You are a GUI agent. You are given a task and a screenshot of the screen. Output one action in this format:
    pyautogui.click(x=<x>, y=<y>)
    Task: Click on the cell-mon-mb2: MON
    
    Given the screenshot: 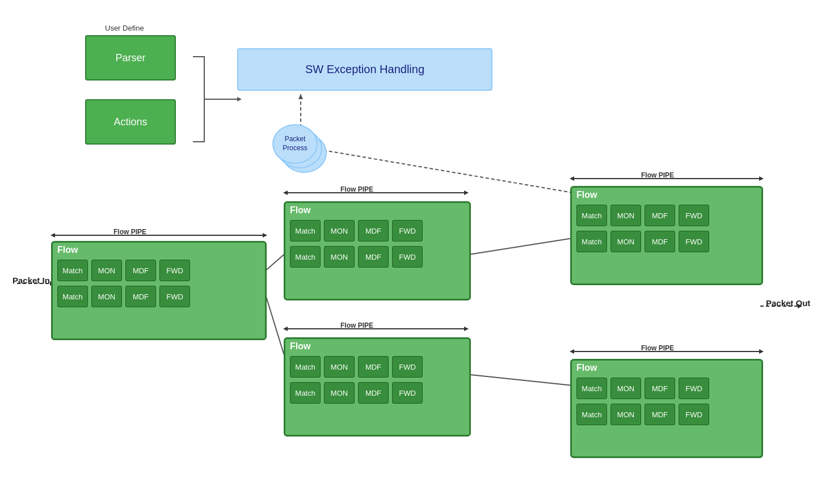 What is the action you would take?
    pyautogui.click(x=339, y=393)
    